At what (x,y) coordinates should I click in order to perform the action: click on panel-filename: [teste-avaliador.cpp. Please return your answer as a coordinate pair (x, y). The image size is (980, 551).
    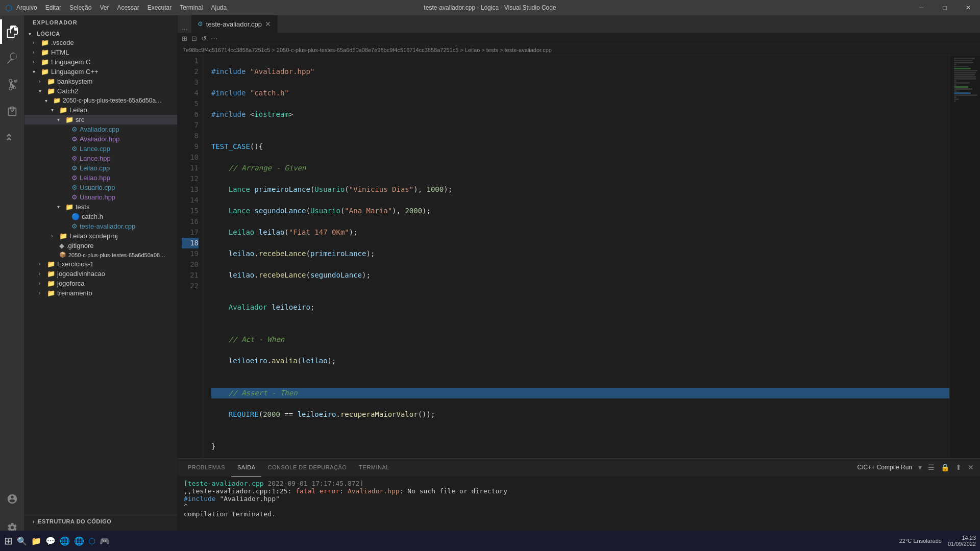
    Looking at the image, I should click on (224, 484).